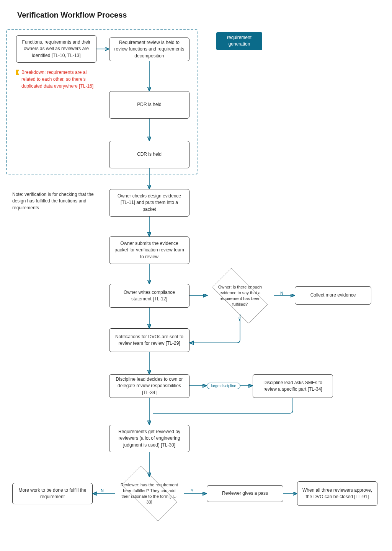 The width and height of the screenshot is (392, 551). I want to click on node-reviewer-pass: Reviewer gives a pass, so click(245, 494).